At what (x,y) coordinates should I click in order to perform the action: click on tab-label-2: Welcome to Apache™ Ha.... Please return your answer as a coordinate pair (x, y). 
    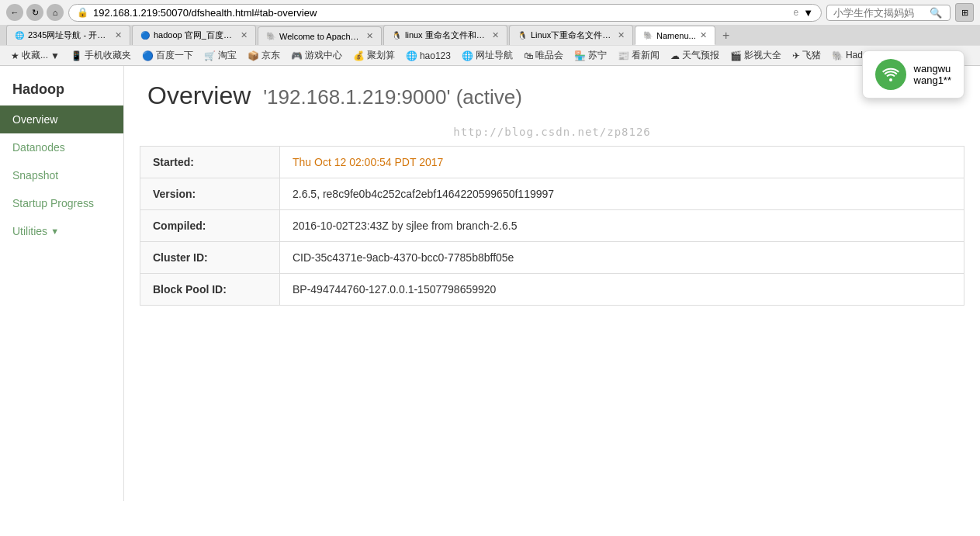
    Looking at the image, I should click on (321, 36).